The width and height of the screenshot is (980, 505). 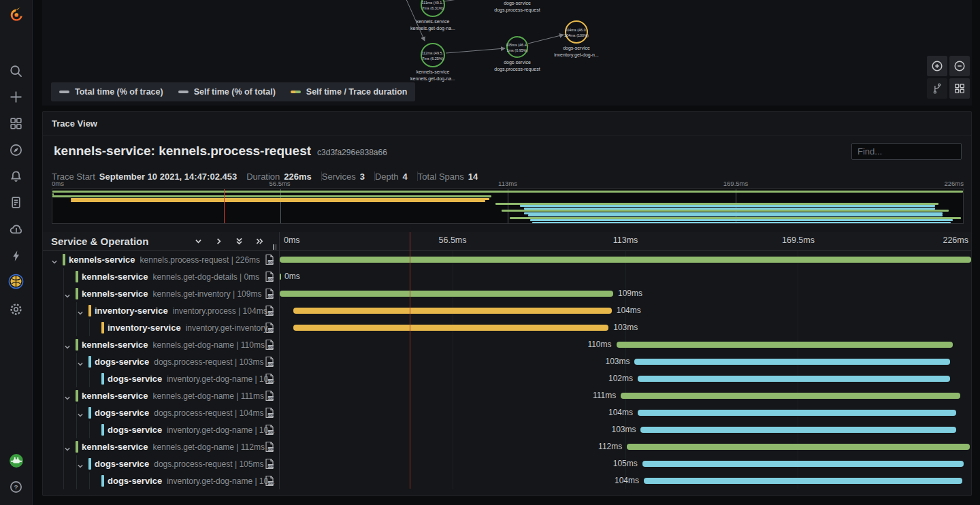 I want to click on grid-layout-button, so click(x=960, y=88).